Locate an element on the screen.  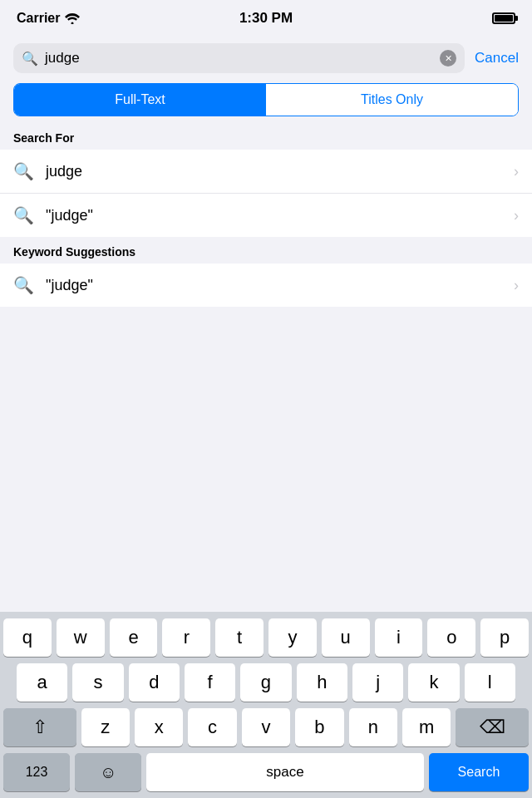
numbers-key: 123 is located at coordinates (37, 772).